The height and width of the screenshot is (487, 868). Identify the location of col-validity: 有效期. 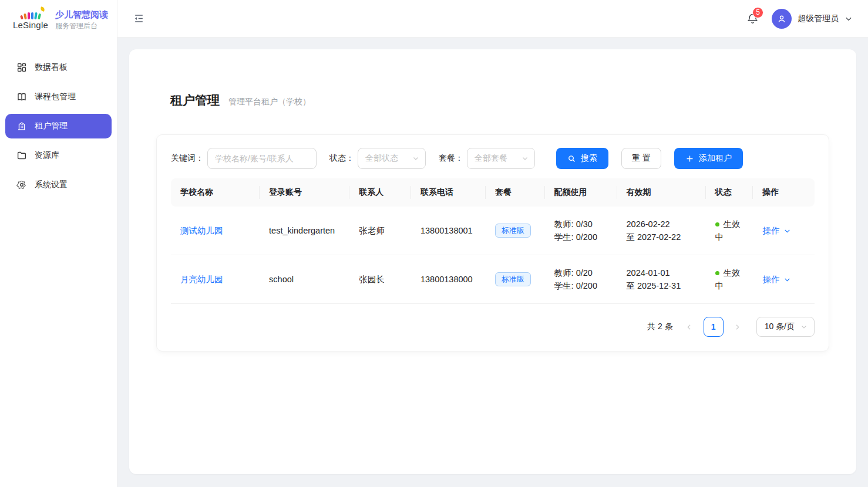
(661, 192).